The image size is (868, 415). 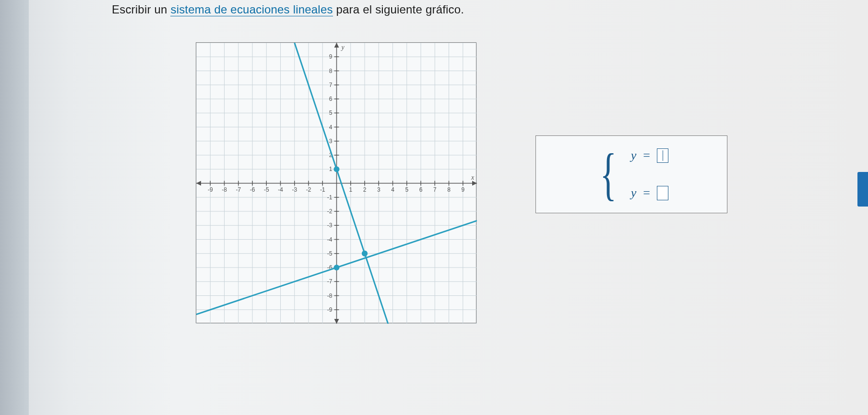 What do you see at coordinates (399, 10) in the screenshot?
I see `question-suffix: para el siguiente gráfico.` at bounding box center [399, 10].